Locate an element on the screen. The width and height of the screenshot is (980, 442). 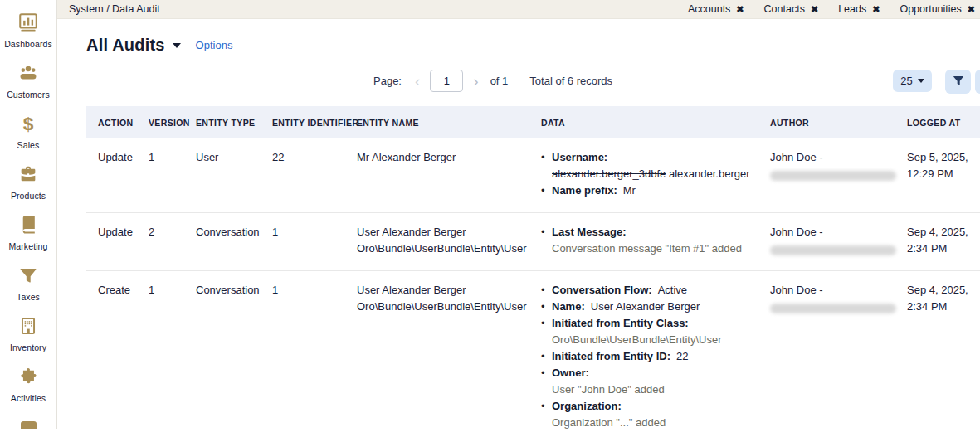
change-field-label: Organization: is located at coordinates (587, 406).